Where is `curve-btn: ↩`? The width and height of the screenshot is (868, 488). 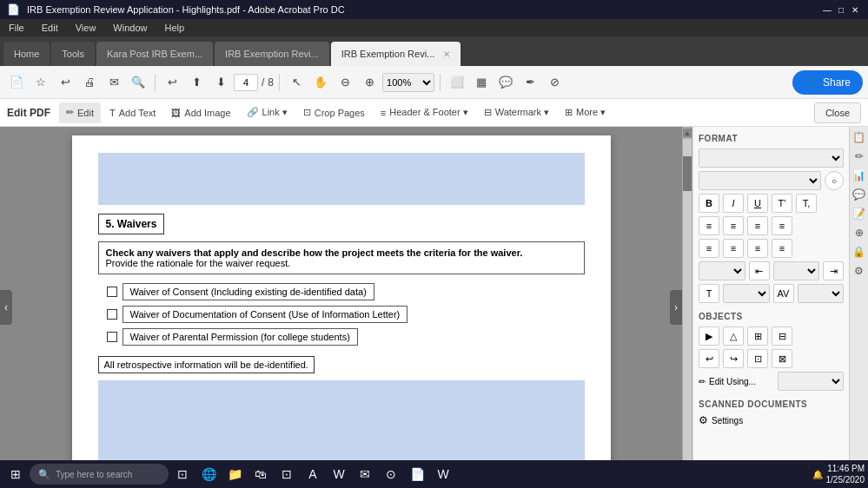 curve-btn: ↩ is located at coordinates (709, 359).